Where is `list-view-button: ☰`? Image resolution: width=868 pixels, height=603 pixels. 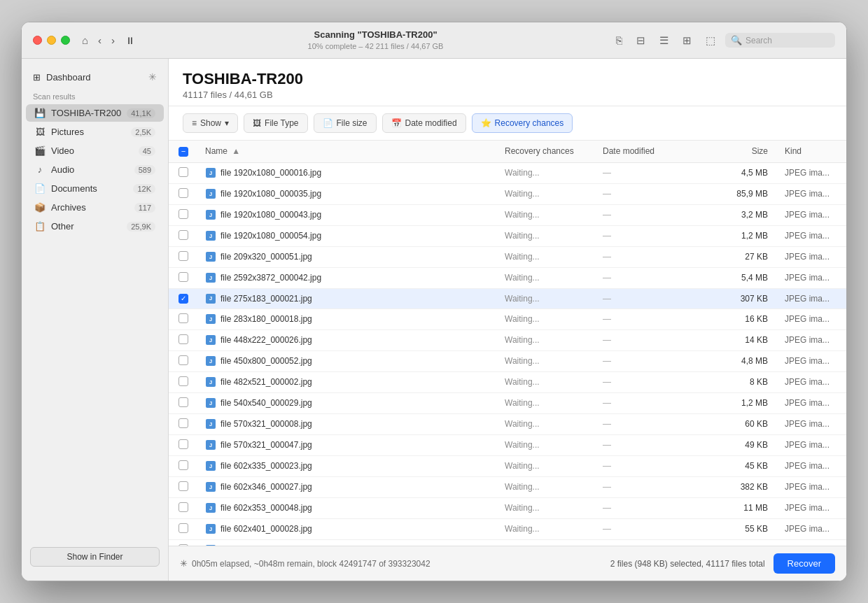 list-view-button: ☰ is located at coordinates (664, 41).